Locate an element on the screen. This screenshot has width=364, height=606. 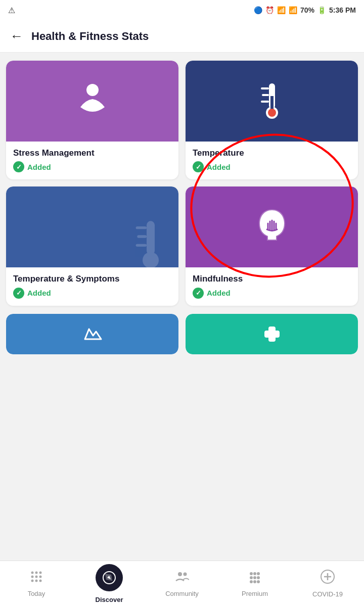
temperature-body: Temperature ✓ Added is located at coordinates (272, 161).